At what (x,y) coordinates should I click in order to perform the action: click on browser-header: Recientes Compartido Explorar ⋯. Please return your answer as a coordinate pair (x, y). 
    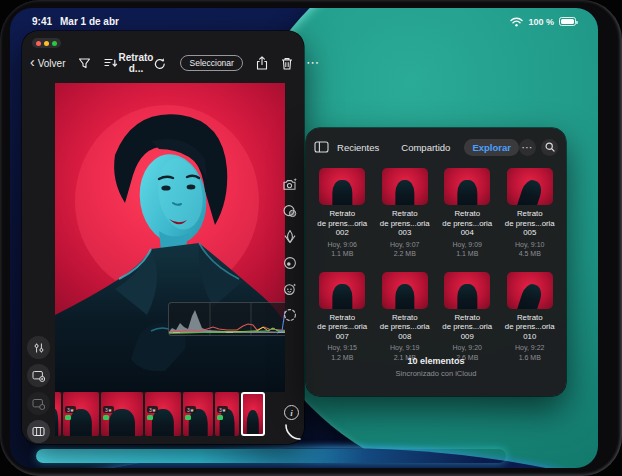
    Looking at the image, I should click on (436, 147).